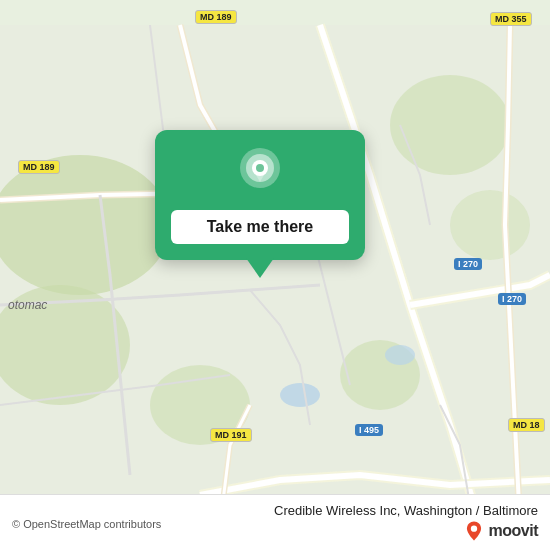 This screenshot has height=550, width=550. What do you see at coordinates (514, 531) in the screenshot?
I see `moovit-brand-text: moovit` at bounding box center [514, 531].